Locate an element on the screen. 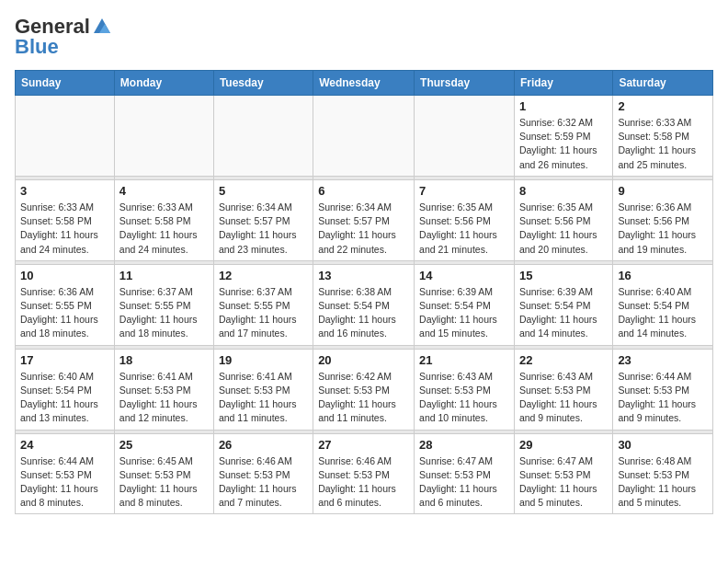 Image resolution: width=728 pixels, height=563 pixels. weekday-header-saturday: Saturday is located at coordinates (664, 83).